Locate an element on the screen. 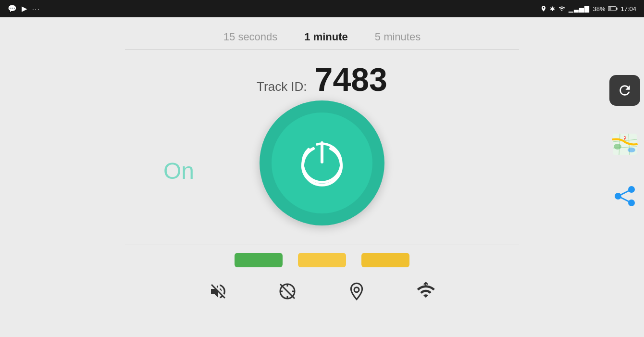 This screenshot has height=337, width=644. location-status-icon is located at coordinates (544, 9).